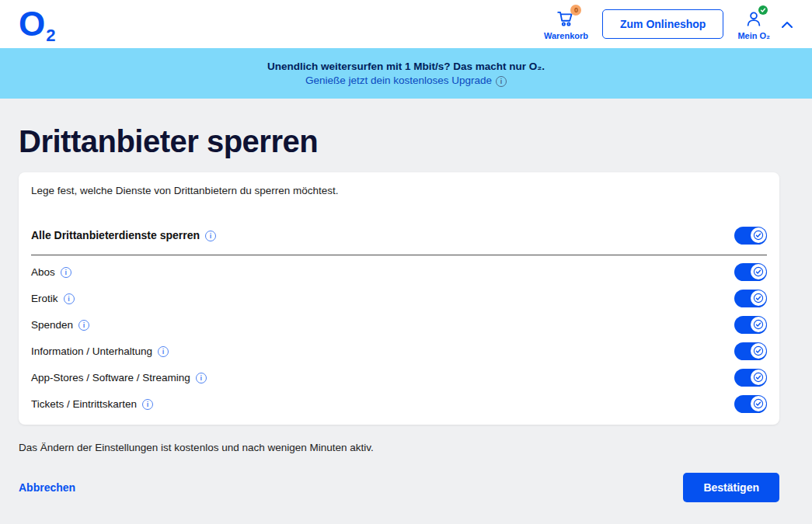 This screenshot has height=524, width=812. Describe the element at coordinates (576, 10) in the screenshot. I see `cart-badge: 0` at that location.